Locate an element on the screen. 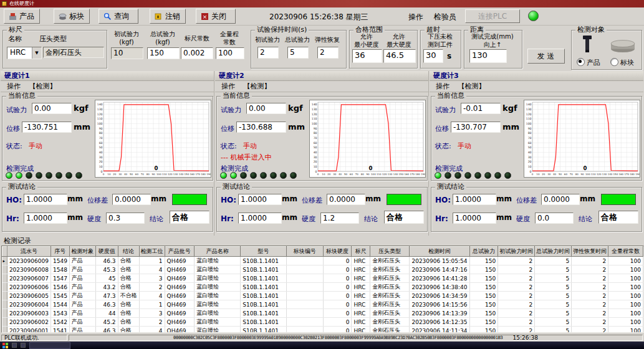 The width and height of the screenshot is (644, 349). column-header: 弹性恢复时间 is located at coordinates (590, 252).